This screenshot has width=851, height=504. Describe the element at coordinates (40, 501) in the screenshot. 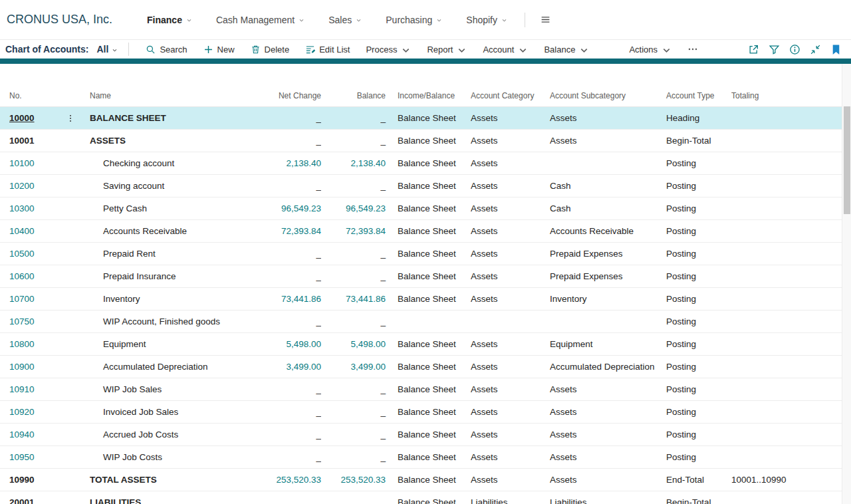

I see `cell-no: 20001` at that location.